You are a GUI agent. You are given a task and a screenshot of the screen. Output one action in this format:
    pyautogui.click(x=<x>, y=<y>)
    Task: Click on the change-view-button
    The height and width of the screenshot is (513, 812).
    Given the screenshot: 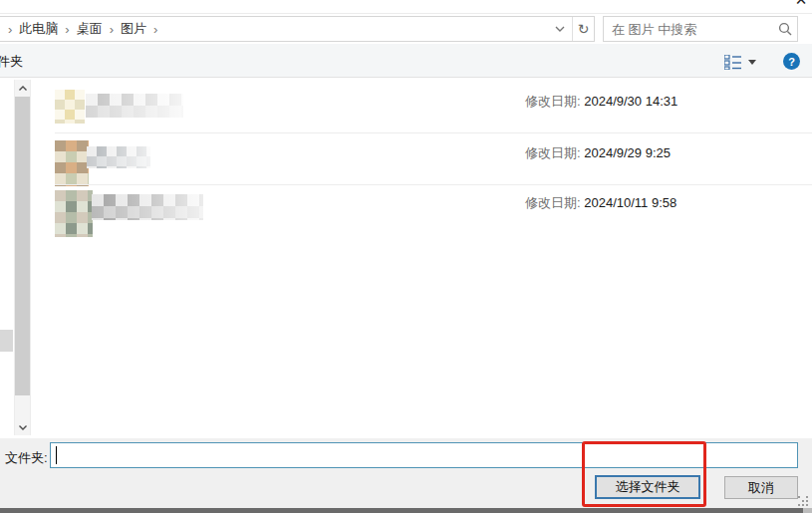 What is the action you would take?
    pyautogui.click(x=741, y=62)
    